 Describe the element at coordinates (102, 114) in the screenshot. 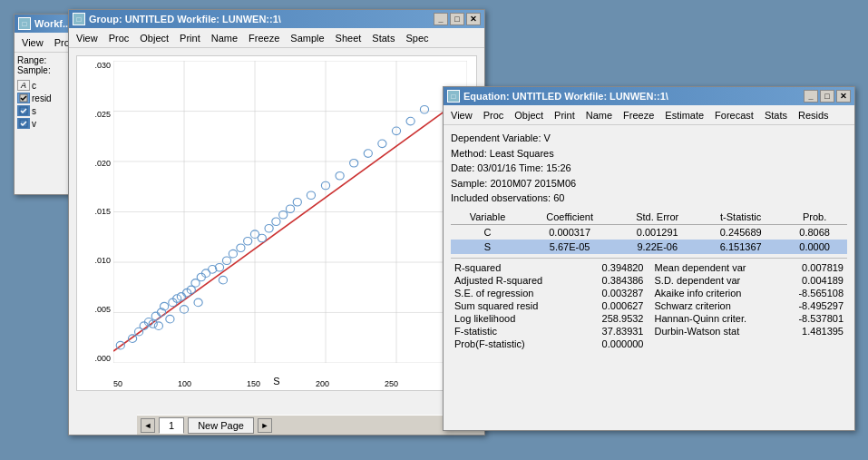

I see `y-tick-025: .025` at that location.